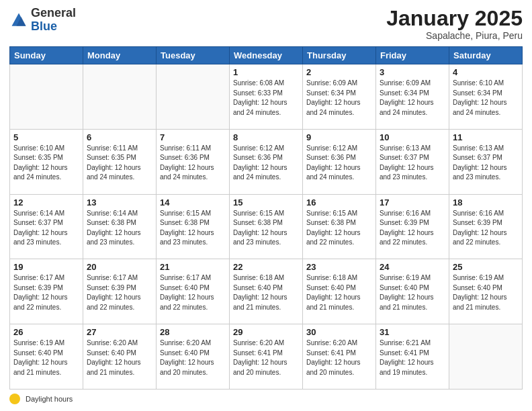 This screenshot has width=532, height=411. Describe the element at coordinates (193, 291) in the screenshot. I see `table-row: 21Sunrise: 6:17 AM Sunset: 6:40 PM Dayli…` at that location.